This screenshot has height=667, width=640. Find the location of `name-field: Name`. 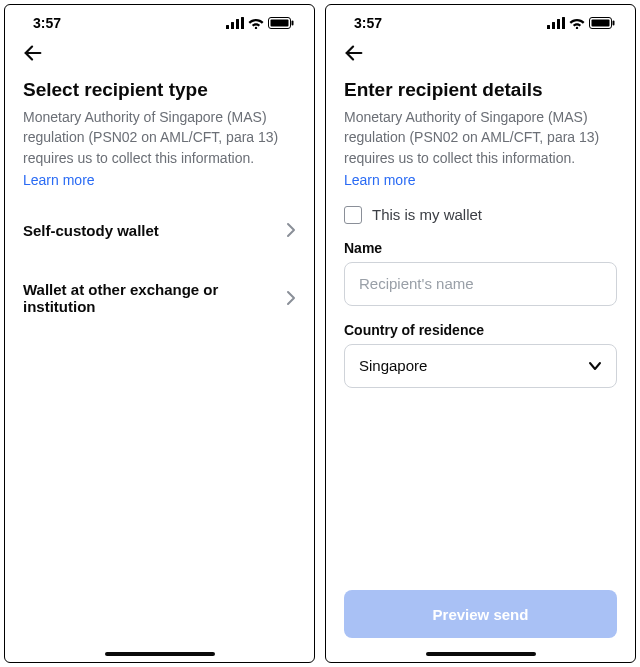

name-field: Name is located at coordinates (480, 273).